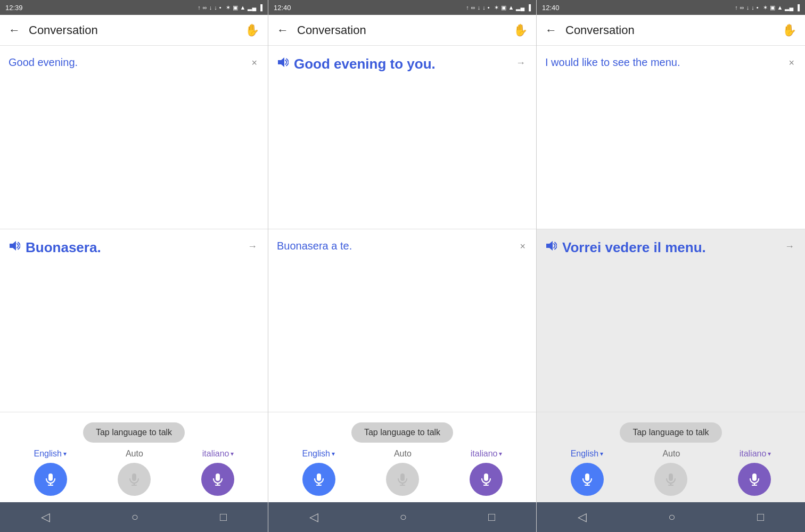 The width and height of the screenshot is (805, 532). What do you see at coordinates (230, 7) in the screenshot?
I see `status-icons-1: ↑ ∞ ↓ ↓ • ✶ ▣ ▲ ▂▄ ▐` at bounding box center [230, 7].